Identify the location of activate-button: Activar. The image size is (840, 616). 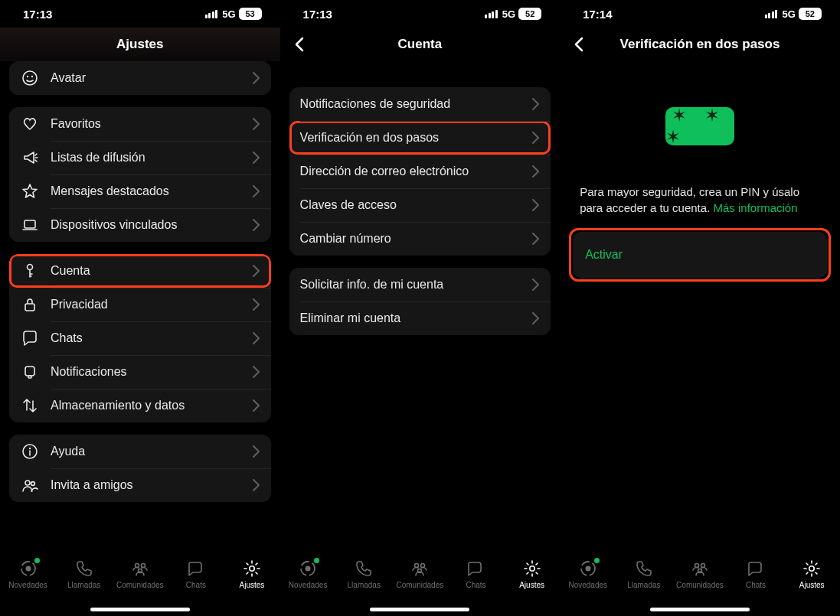
(700, 255).